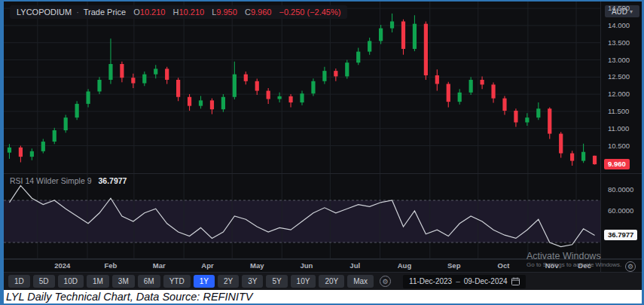 The width and height of the screenshot is (644, 305). Describe the element at coordinates (51, 181) in the screenshot. I see `rsi-title: RSI 14 Wilder Simple 9` at that location.